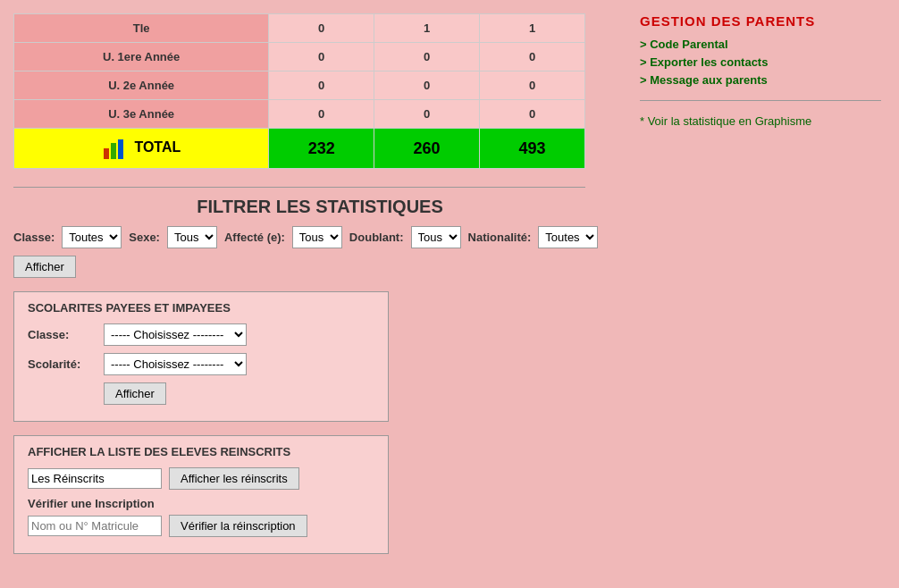 The height and width of the screenshot is (588, 899). I want to click on scolarites-classe-label: Classe:, so click(63, 334).